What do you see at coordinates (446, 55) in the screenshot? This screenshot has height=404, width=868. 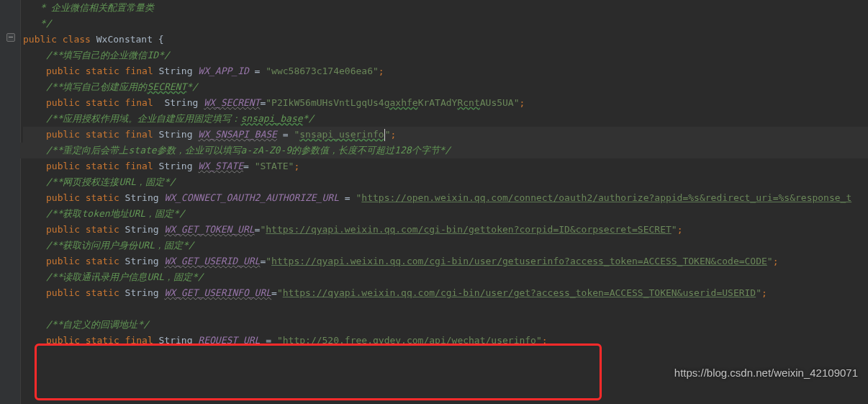 I see `code-line: /**填写自己的企业微信ID*/` at bounding box center [446, 55].